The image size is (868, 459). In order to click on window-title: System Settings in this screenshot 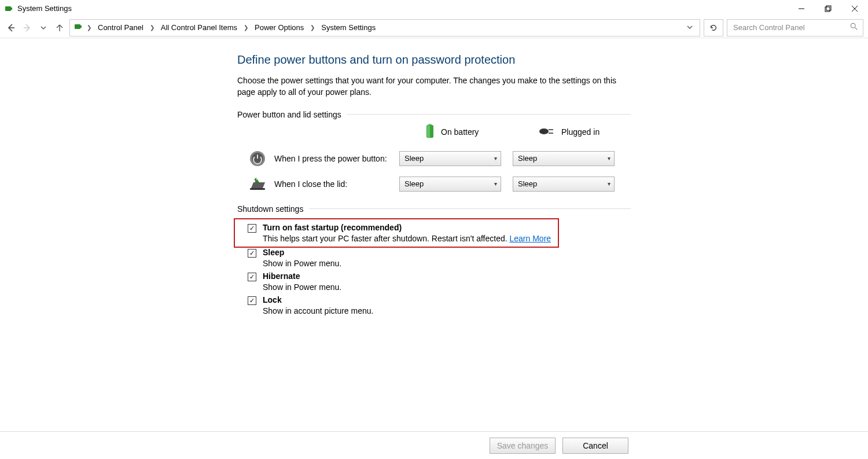, I will do `click(45, 8)`.